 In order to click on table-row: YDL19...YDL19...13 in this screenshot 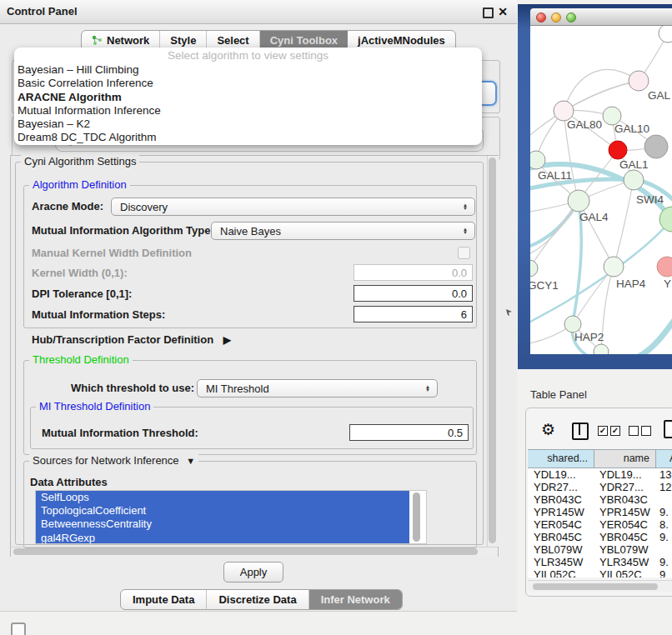, I will do `click(600, 475)`.